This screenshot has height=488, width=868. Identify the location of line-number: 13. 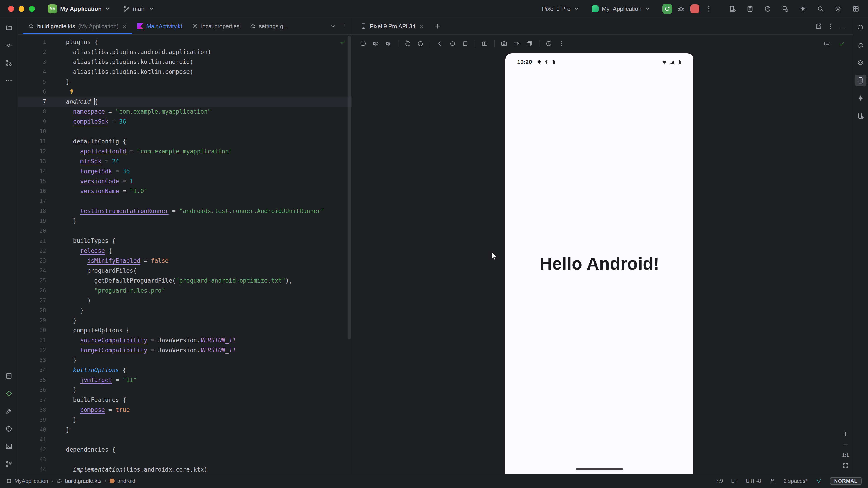
(32, 161).